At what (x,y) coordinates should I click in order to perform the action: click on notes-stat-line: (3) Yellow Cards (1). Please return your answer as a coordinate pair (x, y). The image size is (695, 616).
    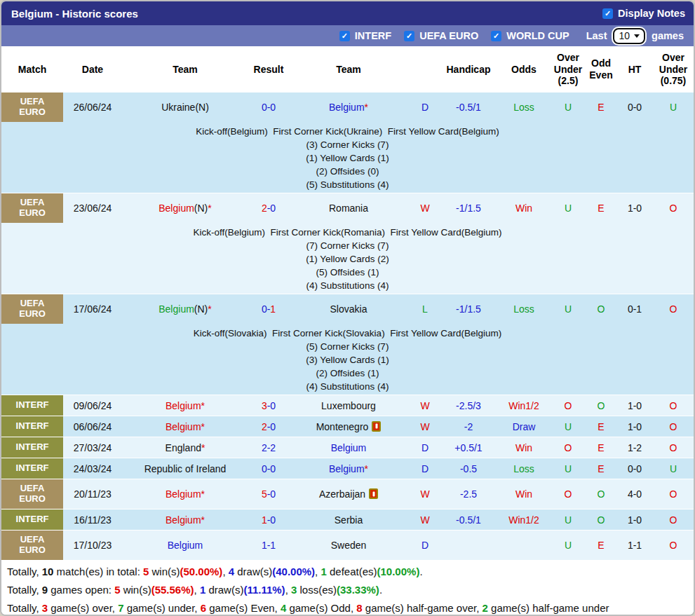
    Looking at the image, I should click on (348, 360).